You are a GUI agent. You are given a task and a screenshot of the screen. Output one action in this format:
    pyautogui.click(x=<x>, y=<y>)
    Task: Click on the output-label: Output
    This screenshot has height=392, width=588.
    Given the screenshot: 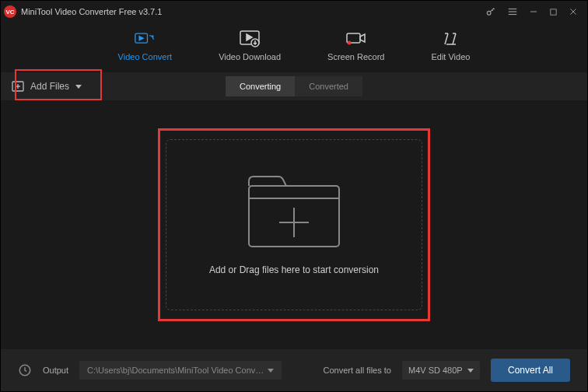 What is the action you would take?
    pyautogui.click(x=56, y=370)
    